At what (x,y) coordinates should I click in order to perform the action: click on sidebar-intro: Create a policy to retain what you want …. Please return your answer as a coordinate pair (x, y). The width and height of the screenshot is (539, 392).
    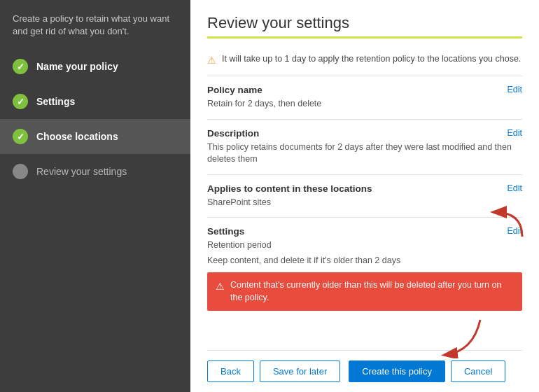
    Looking at the image, I should click on (95, 24).